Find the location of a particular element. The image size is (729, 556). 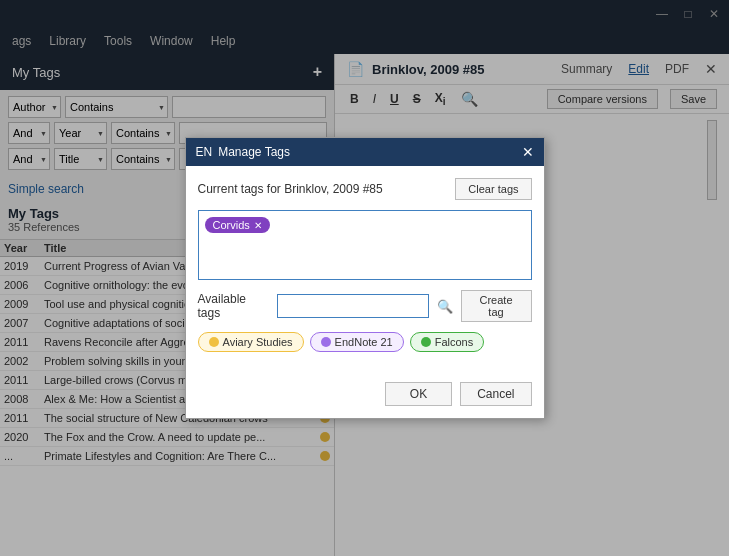

available-tags-label: Available tags is located at coordinates (234, 306).